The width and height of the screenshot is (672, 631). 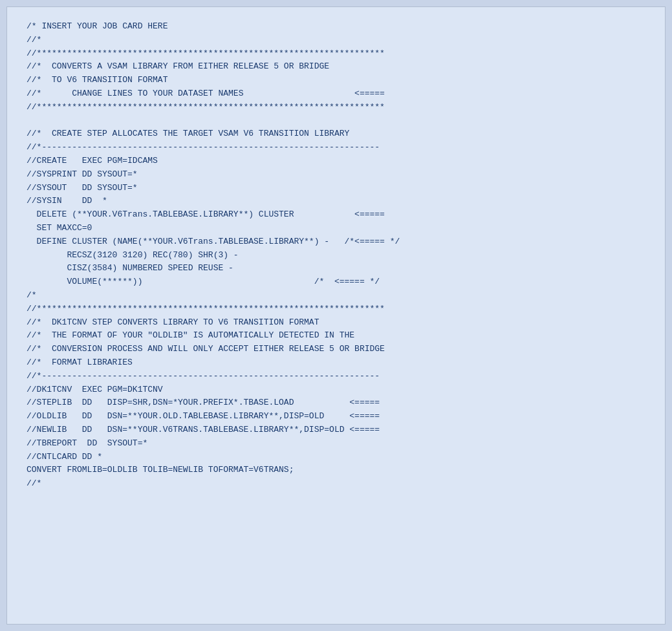 What do you see at coordinates (336, 282) in the screenshot?
I see `code-line-19: VOLUME(******)) /* <===== */` at bounding box center [336, 282].